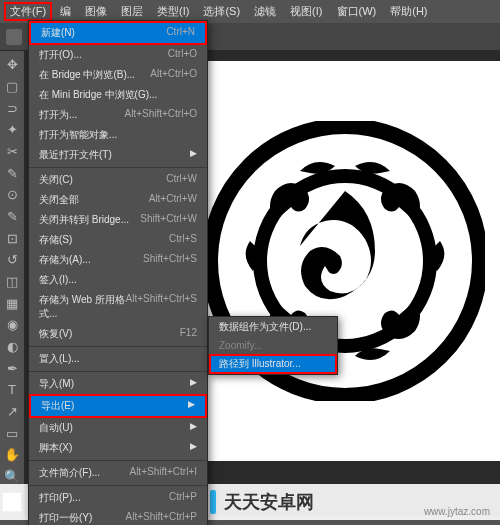 The width and height of the screenshot is (500, 525). I want to click on menu-shortcut: Alt+Shift+Ctrl+O, so click(160, 115).